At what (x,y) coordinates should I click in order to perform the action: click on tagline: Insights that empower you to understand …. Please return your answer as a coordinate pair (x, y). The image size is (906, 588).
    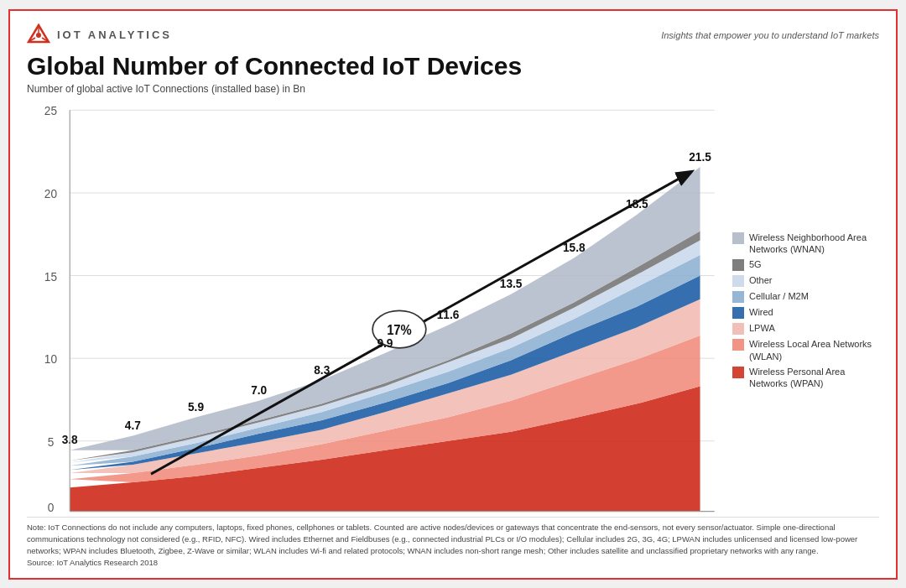
    Looking at the image, I should click on (770, 35).